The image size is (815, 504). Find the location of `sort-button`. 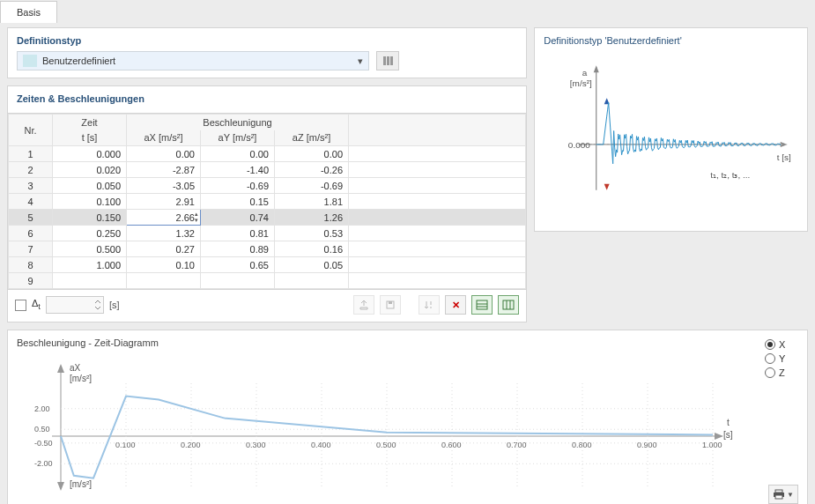

sort-button is located at coordinates (429, 305).